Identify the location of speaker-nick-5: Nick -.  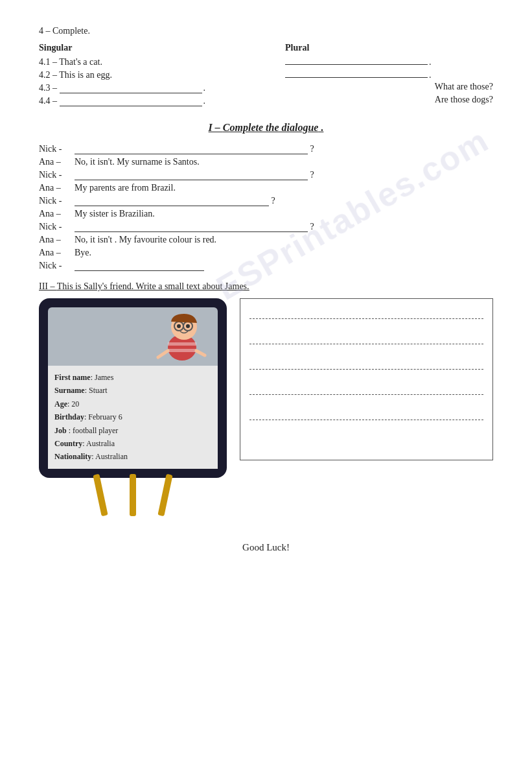
(57, 266).